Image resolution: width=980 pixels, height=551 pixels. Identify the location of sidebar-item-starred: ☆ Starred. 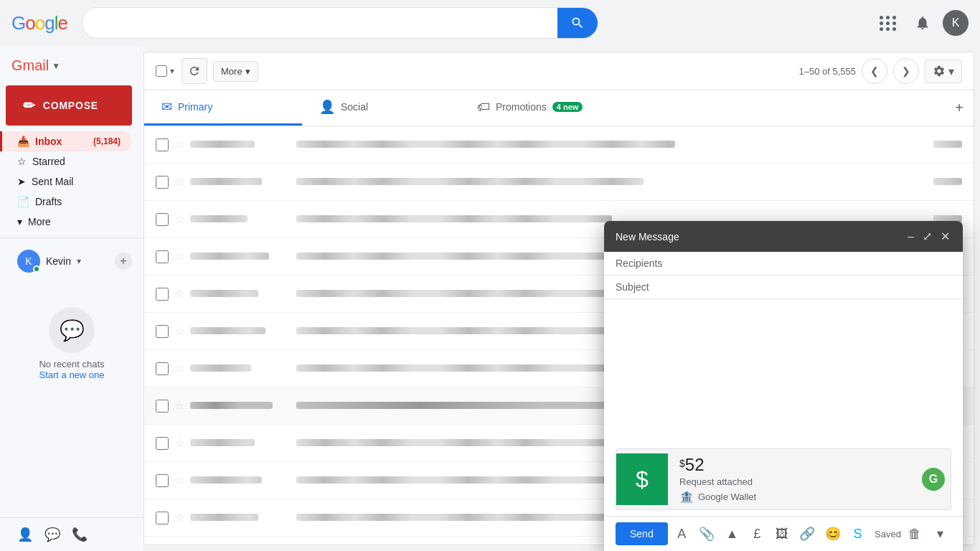
(66, 161).